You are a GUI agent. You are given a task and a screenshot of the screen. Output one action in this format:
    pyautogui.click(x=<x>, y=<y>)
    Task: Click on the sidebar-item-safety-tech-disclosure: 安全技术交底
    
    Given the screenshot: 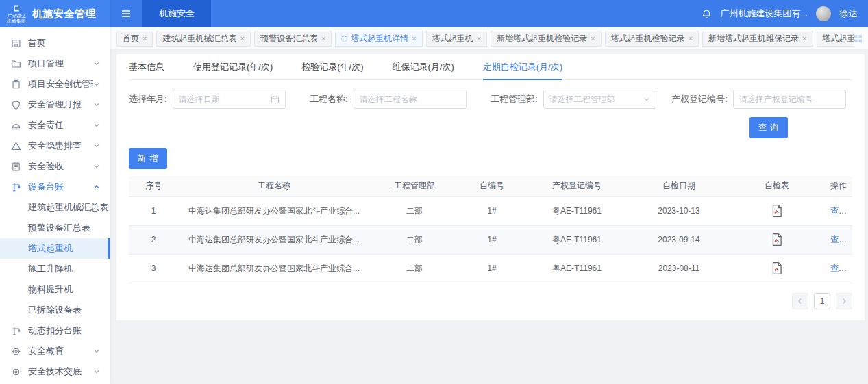 What is the action you would take?
    pyautogui.click(x=55, y=372)
    